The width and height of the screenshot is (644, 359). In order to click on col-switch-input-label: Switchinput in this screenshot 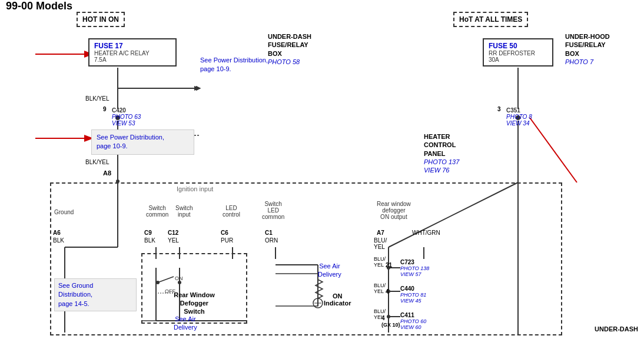, I will do `click(184, 211)`.